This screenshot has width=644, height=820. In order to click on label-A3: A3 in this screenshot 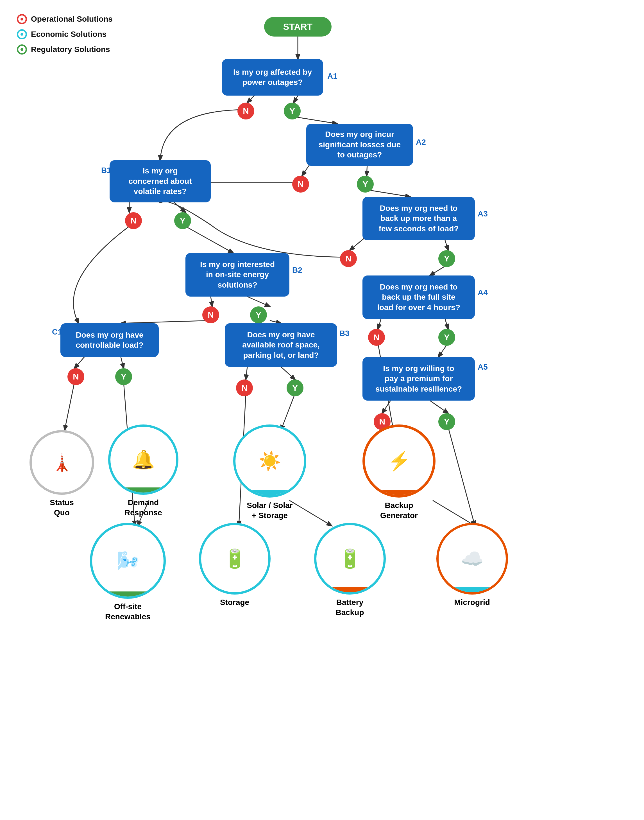, I will do `click(483, 214)`.